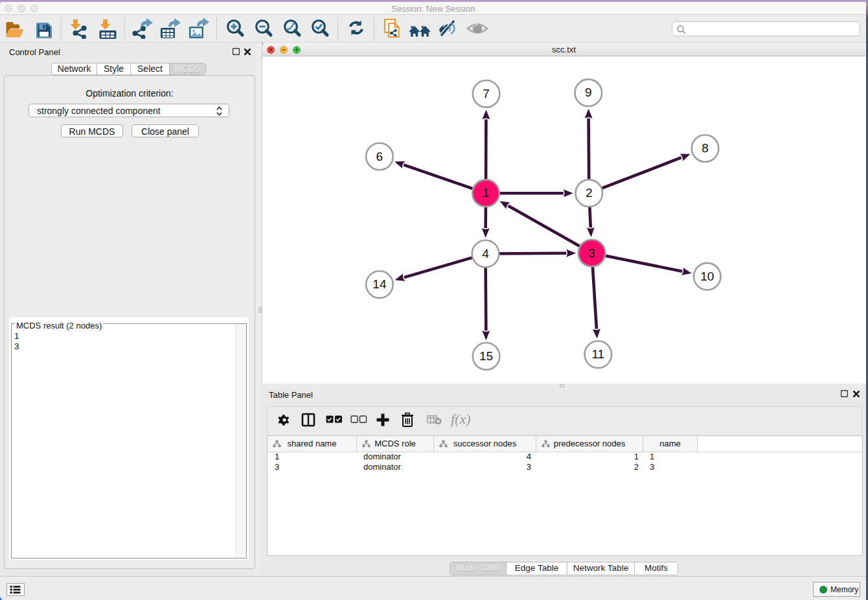  Describe the element at coordinates (486, 93) in the screenshot. I see `svg-text: 7` at that location.